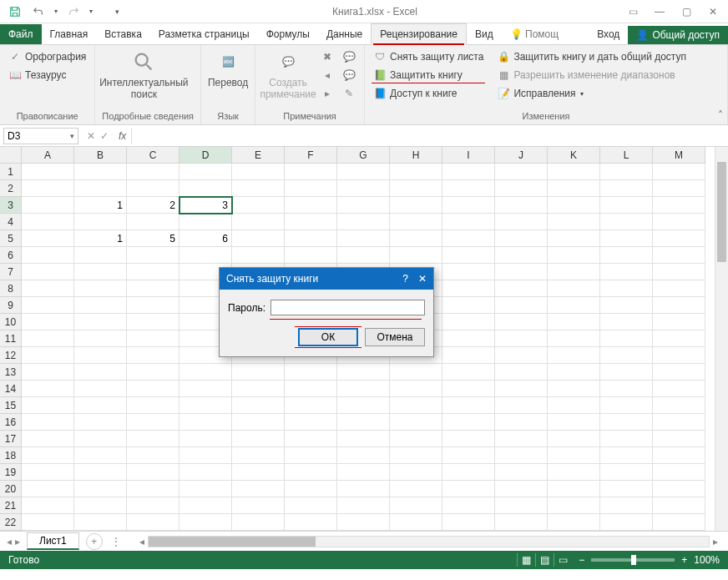 The height and width of the screenshot is (580, 728). Describe the element at coordinates (416, 155) in the screenshot. I see `column-header: H` at that location.